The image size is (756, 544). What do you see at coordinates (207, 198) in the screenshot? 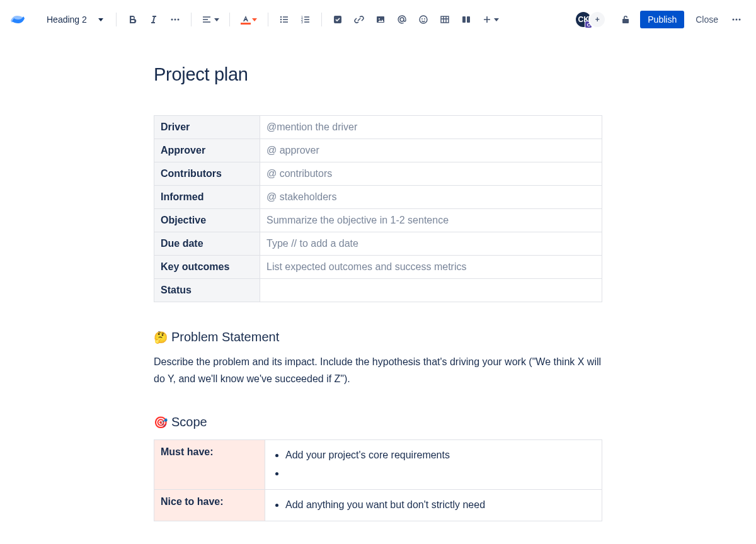
I see `meta-label: Informed` at bounding box center [207, 198].